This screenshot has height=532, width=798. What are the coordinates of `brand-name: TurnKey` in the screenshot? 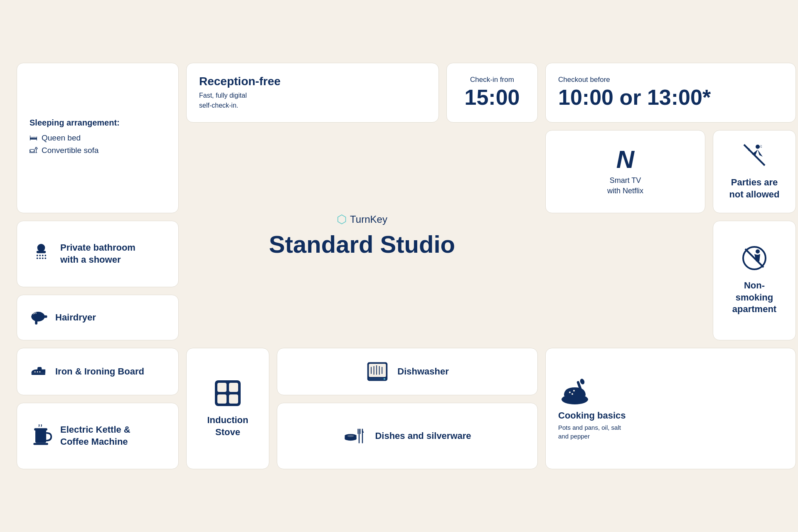 It's located at (369, 219).